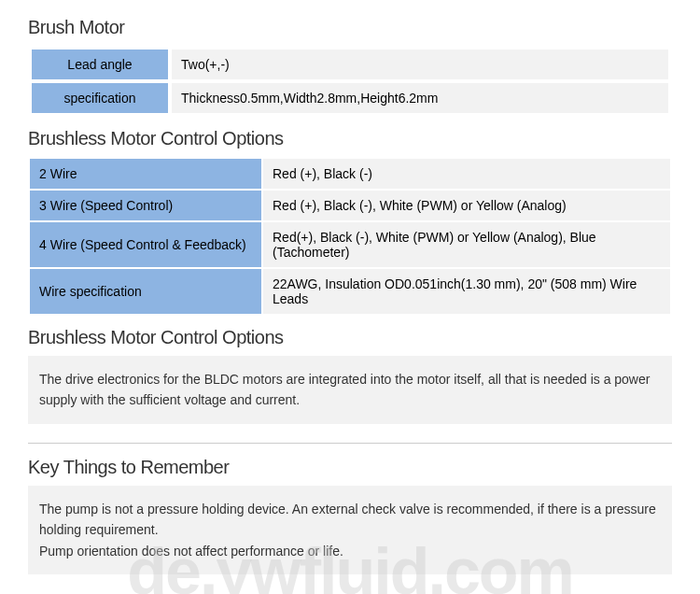 The height and width of the screenshot is (594, 700). I want to click on brush-motor-table: Lead angle Two(+,-) specification Thickn…, so click(350, 81).